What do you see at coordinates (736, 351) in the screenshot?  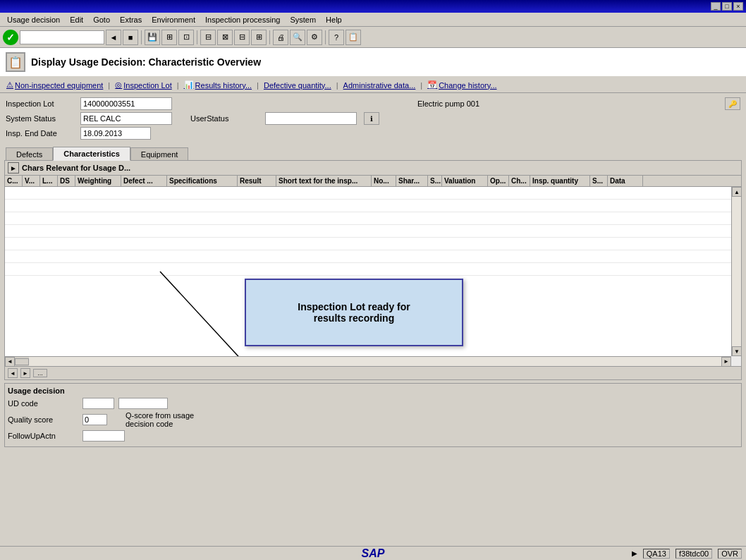 I see `scroll-down-btn: ▼` at bounding box center [736, 351].